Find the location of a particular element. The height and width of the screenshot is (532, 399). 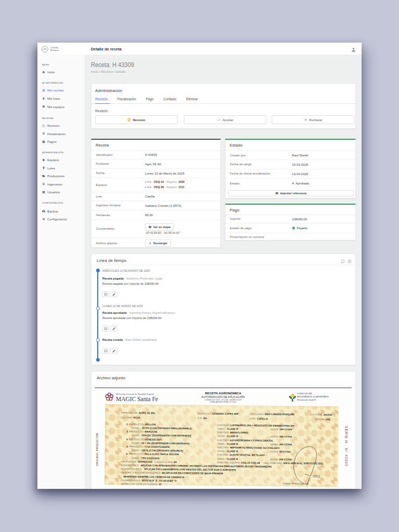

svg-text: OSQ is located at coordinates (316, 476).